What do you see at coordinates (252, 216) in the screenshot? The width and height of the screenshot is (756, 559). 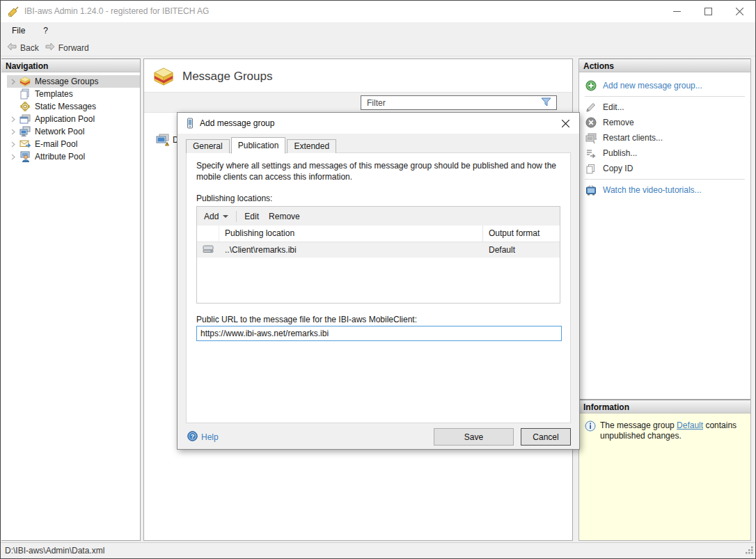 I see `edit-location-button: Edit` at bounding box center [252, 216].